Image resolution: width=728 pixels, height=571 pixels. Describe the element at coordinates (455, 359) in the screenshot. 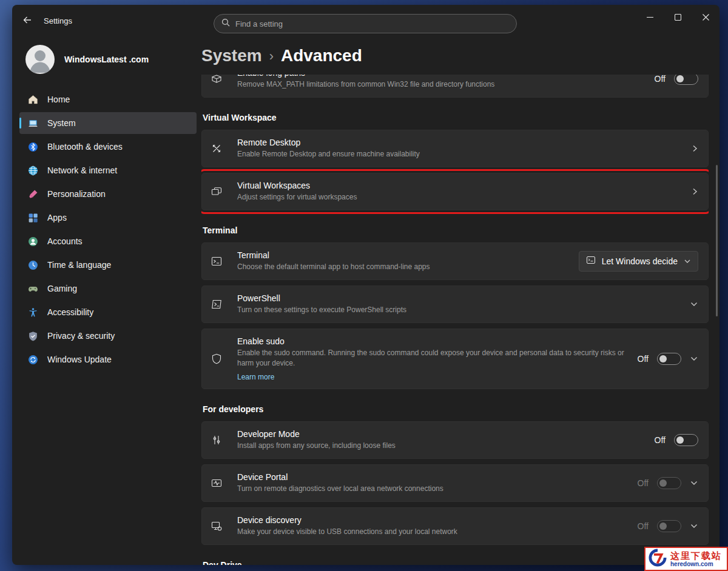

I see `setting-row-enable-sudo: Enable sudo Enable the sudo command. Run…` at that location.